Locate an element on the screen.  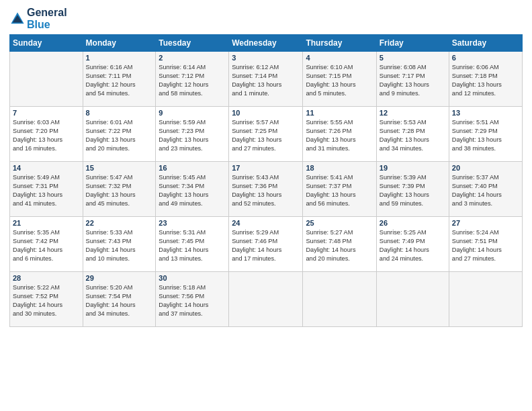
day-number: 19 is located at coordinates (412, 168).